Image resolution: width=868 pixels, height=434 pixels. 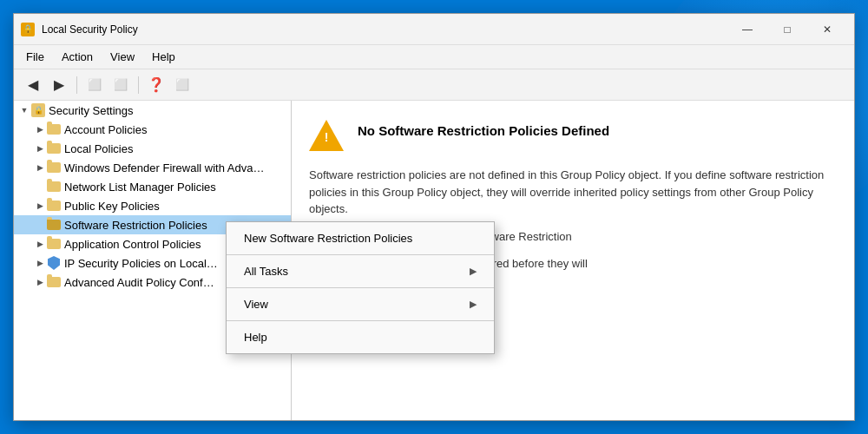 I want to click on account-policies-label: Account Policies, so click(x=106, y=130).